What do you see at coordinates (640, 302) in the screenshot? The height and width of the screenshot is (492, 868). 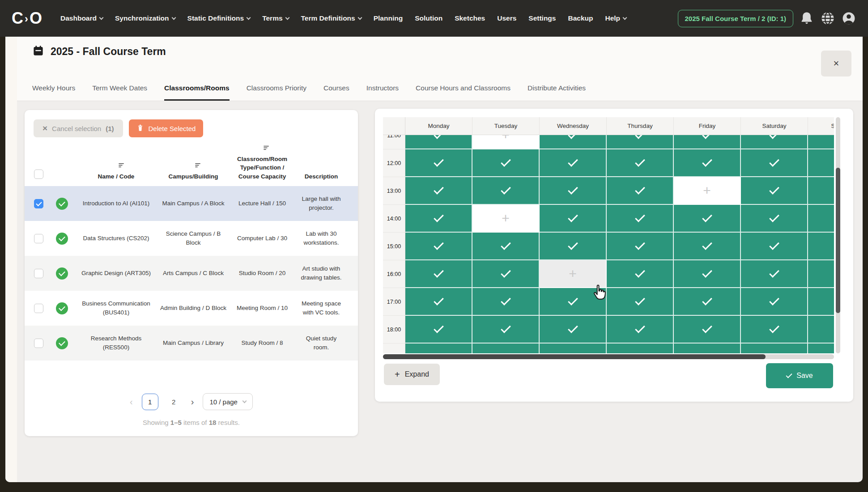 I see `slot-thursday-17:00` at bounding box center [640, 302].